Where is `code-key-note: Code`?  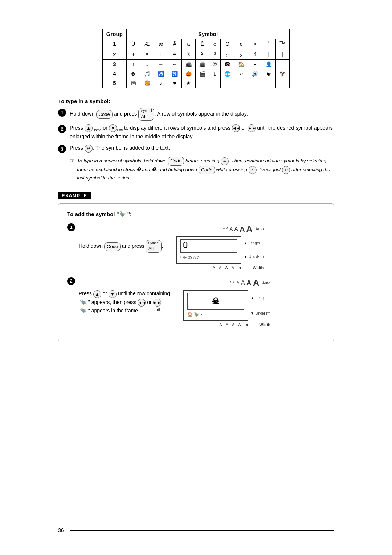
code-key-note: Code is located at coordinates (176, 161).